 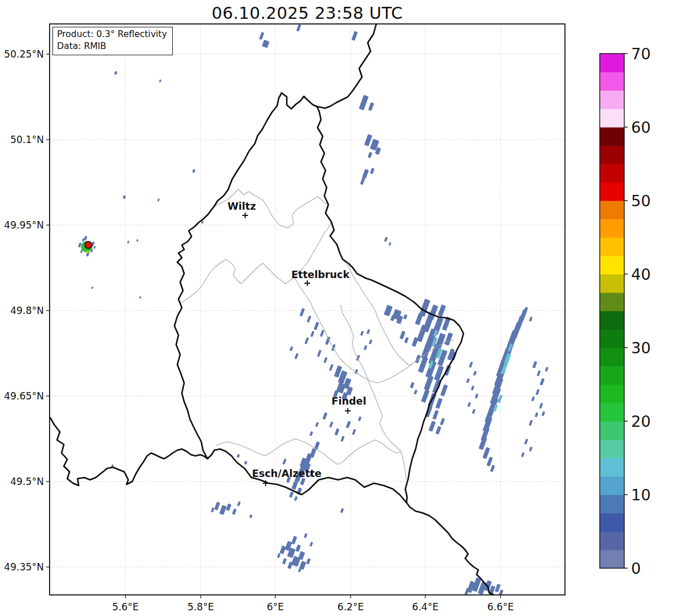 What do you see at coordinates (641, 54) in the screenshot?
I see `colorbar-tick-label: 70` at bounding box center [641, 54].